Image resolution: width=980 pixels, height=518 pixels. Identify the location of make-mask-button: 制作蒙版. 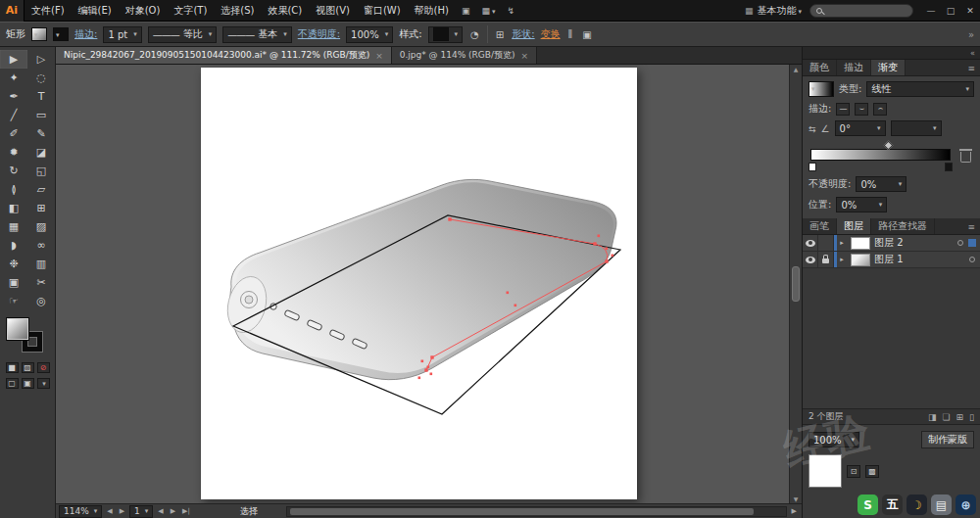
(948, 440).